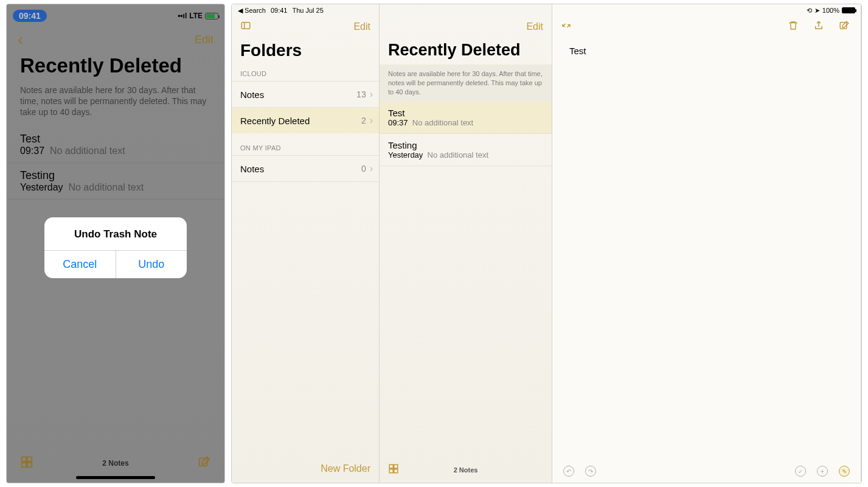 The height and width of the screenshot is (487, 868). I want to click on status-date: Thu Jul 25, so click(308, 10).